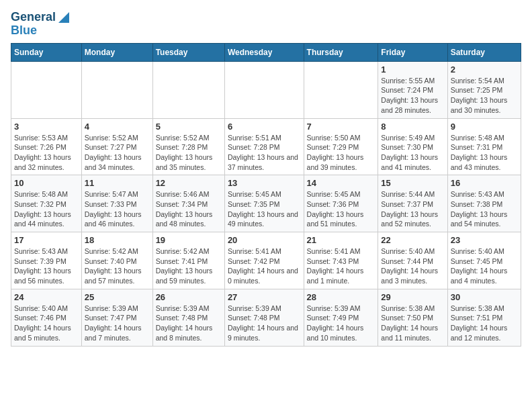 The width and height of the screenshot is (532, 411). I want to click on calendar-cell: 20Sunrise: 5:41 AMSunset: 7:42 PMDayligh…, so click(264, 261).